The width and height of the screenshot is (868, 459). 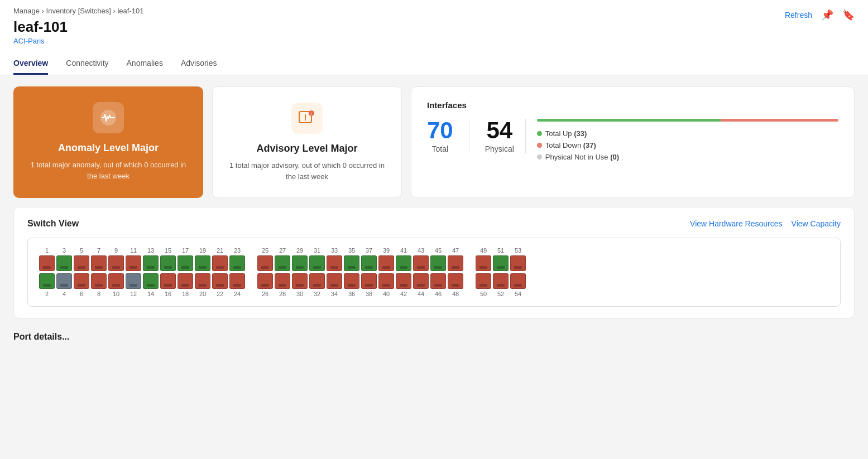 What do you see at coordinates (848, 15) in the screenshot?
I see `bookmark-icon: 🔖` at bounding box center [848, 15].